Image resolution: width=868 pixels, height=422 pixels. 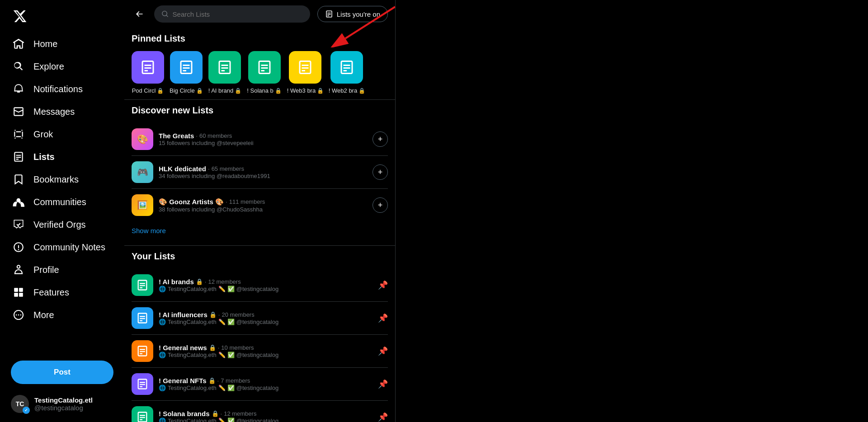 I want to click on lists-header: Lists you're on, so click(x=259, y=14).